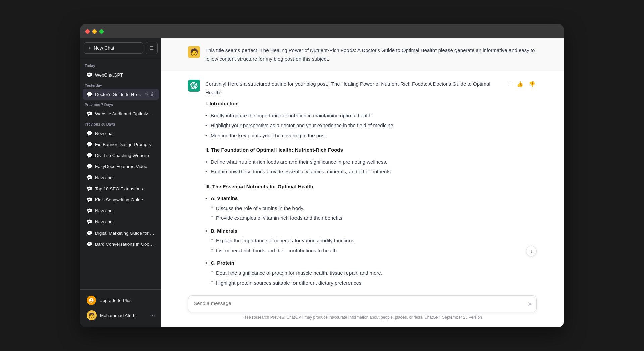  I want to click on action-icons: ✎ 🗑, so click(150, 94).